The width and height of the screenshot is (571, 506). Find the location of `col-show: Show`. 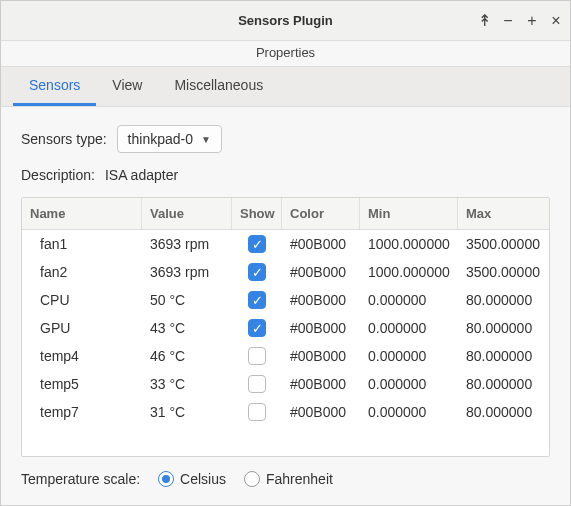

col-show: Show is located at coordinates (257, 214).